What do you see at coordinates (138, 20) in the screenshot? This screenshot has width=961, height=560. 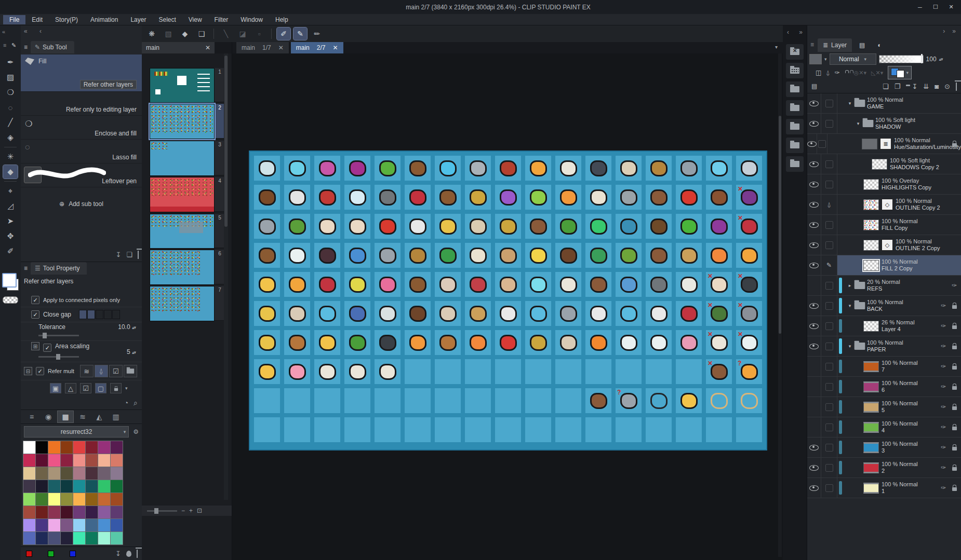 I see `menu-layer: Layer` at bounding box center [138, 20].